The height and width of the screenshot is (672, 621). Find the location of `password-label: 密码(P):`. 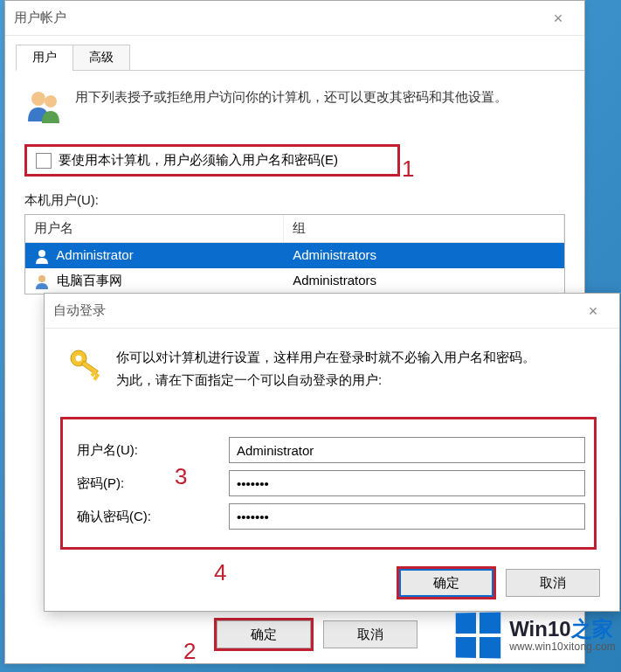

password-label: 密码(P): is located at coordinates (146, 484).